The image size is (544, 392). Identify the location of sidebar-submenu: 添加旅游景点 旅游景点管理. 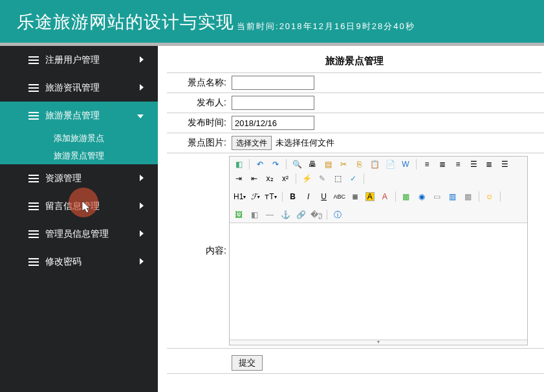
(79, 147).